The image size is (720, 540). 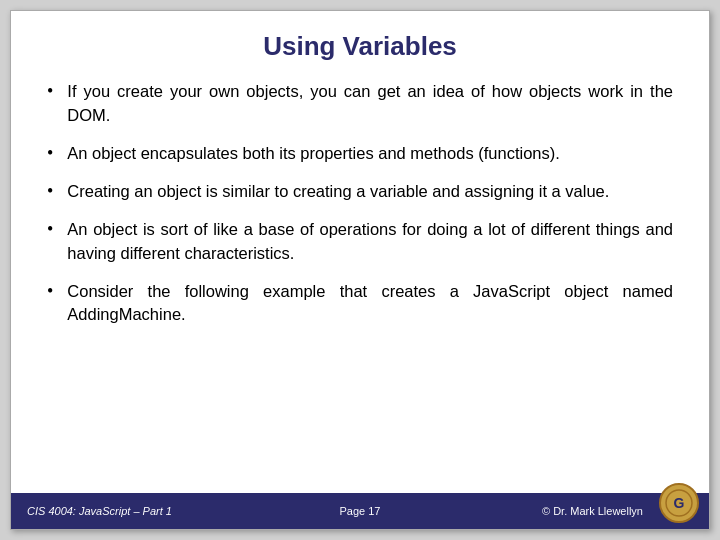 What do you see at coordinates (592, 511) in the screenshot?
I see `footer-copyright: © Dr. Mark Llewellyn` at bounding box center [592, 511].